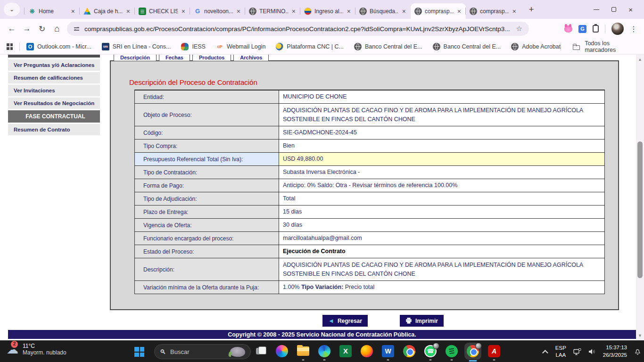 The image size is (644, 362). What do you see at coordinates (37, 349) in the screenshot?
I see `weather-widget: ☁2 11°C Mayorm. nublado` at bounding box center [37, 349].